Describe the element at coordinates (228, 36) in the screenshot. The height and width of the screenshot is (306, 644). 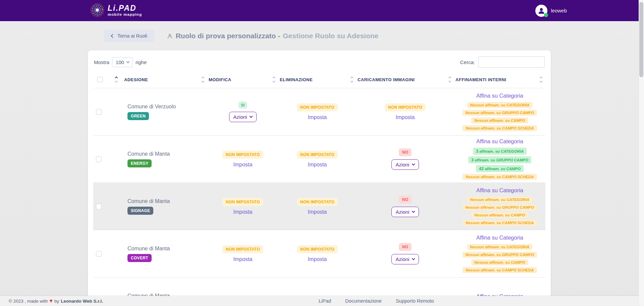
I see `page-title-role-name: Ruolo di prova personalizzato -` at that location.